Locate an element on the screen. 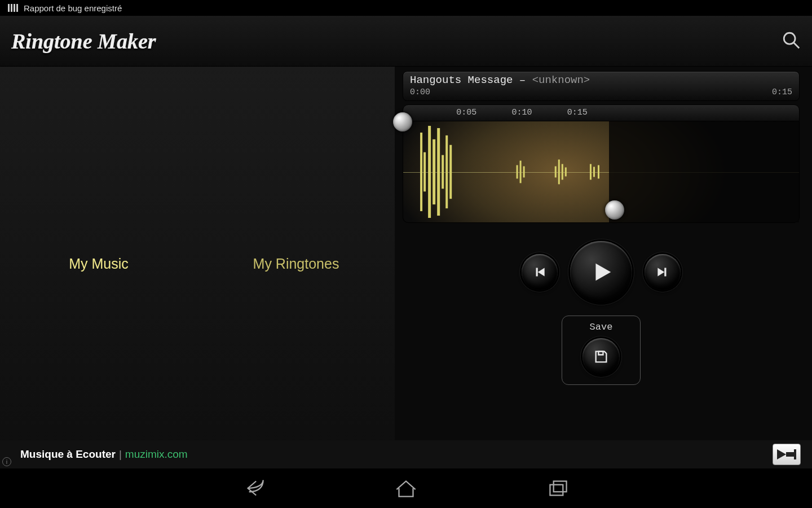 This screenshot has height=508, width=812. track-title: Hangouts Message – <unknown> is located at coordinates (601, 80).